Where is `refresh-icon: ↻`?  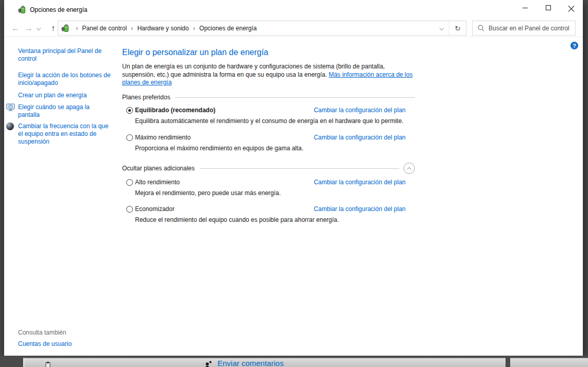 refresh-icon: ↻ is located at coordinates (458, 28).